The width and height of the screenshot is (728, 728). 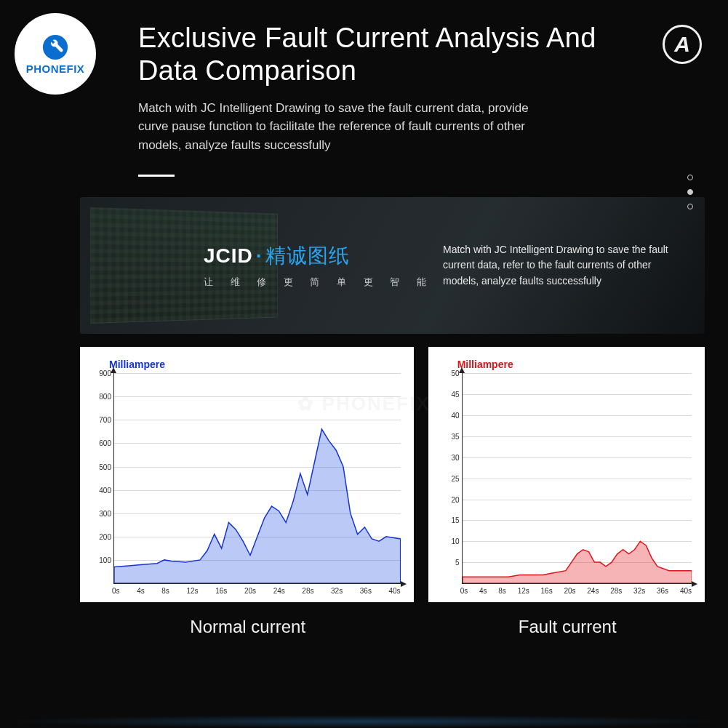 What do you see at coordinates (449, 457) in the screenshot?
I see `y-tick-label: 30` at bounding box center [449, 457].